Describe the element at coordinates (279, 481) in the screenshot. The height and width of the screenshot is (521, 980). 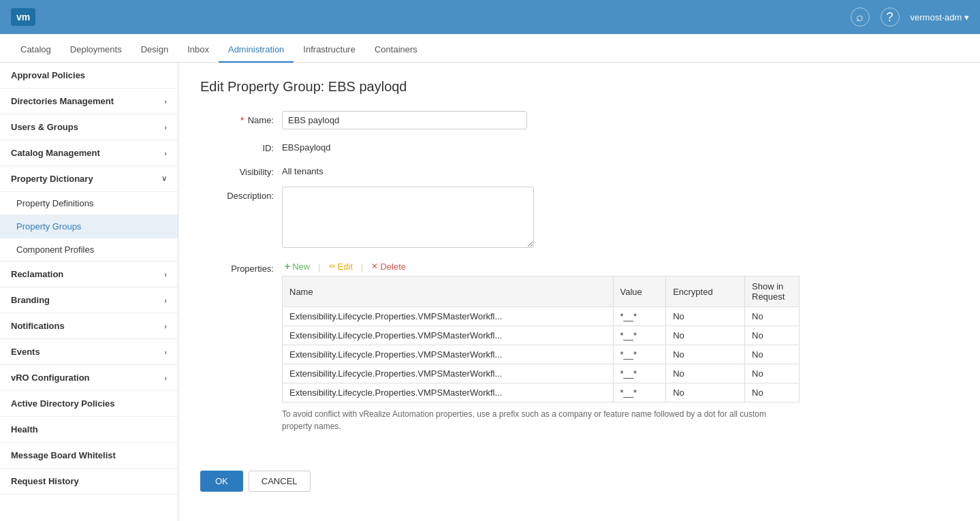
I see `cancel-button: CANCEL` at that location.